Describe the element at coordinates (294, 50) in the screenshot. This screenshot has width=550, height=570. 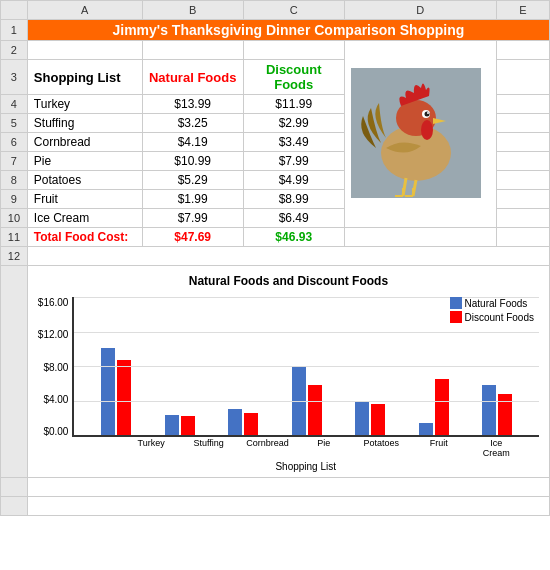
I see `empty-2d` at that location.